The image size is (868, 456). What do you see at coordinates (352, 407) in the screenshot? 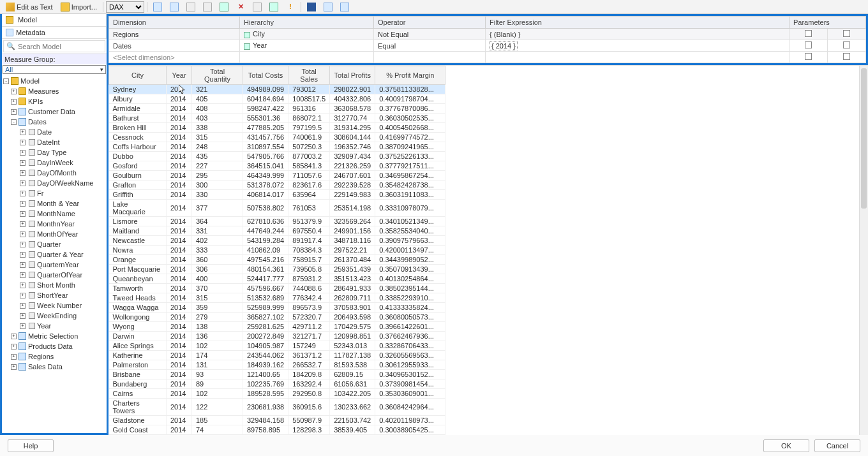
I see `grid-cell: 130233.662` at bounding box center [352, 407].